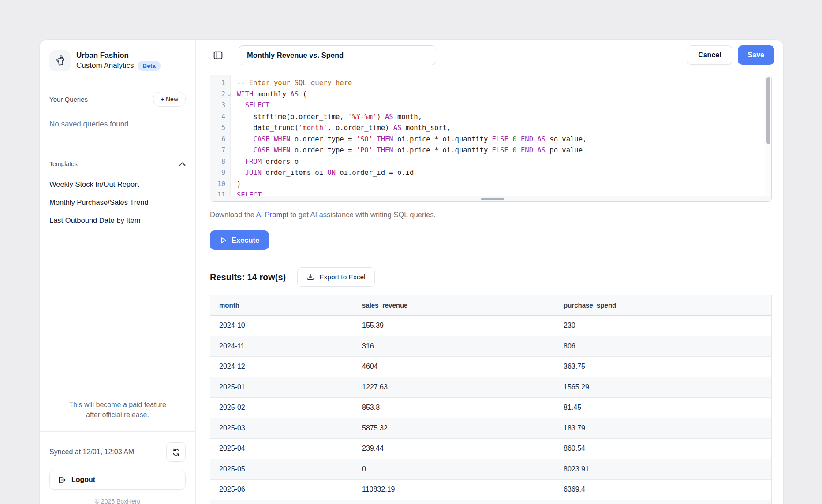 This screenshot has width=822, height=504. What do you see at coordinates (492, 277) in the screenshot?
I see `results-row: Results: 14 row(s) Export to Excel` at bounding box center [492, 277].